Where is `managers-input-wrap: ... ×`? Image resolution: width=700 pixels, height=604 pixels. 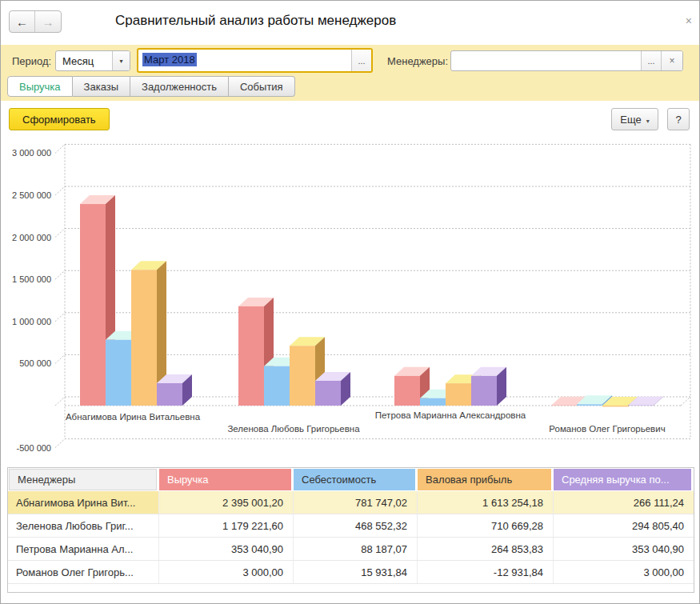 managers-input-wrap: ... × is located at coordinates (566, 61).